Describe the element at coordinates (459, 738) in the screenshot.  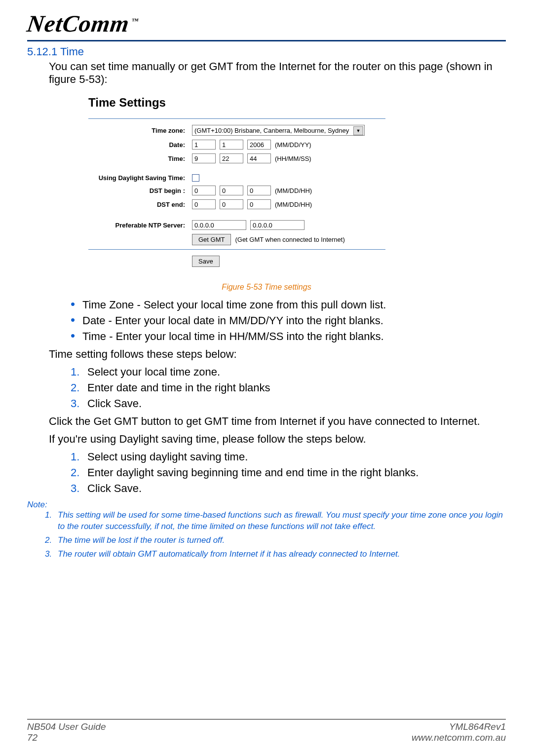
I see `footer-url: www.netcomm.com.au` at that location.